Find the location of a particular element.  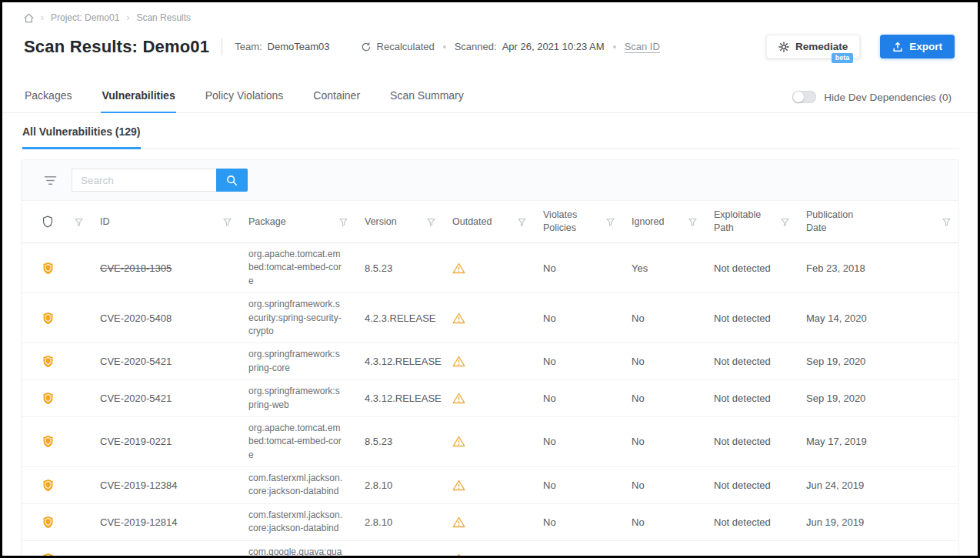

publication-date: Jun 24, 2019 is located at coordinates (878, 485).